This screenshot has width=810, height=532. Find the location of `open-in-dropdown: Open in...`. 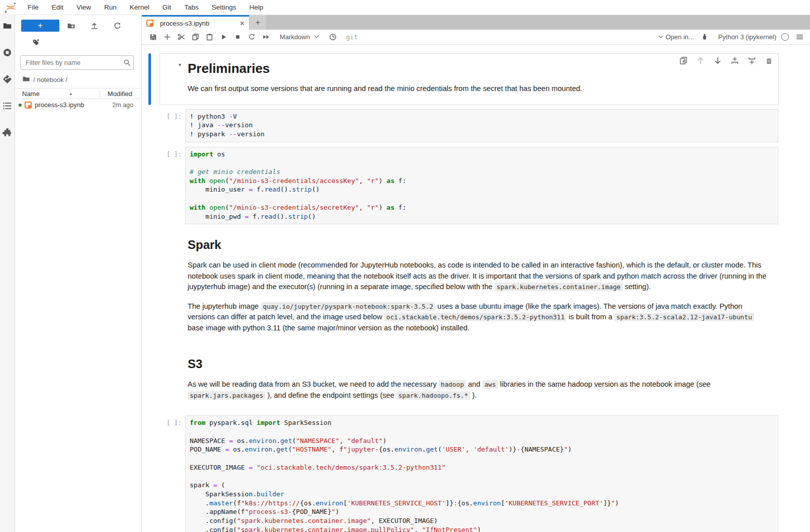

open-in-dropdown: Open in... is located at coordinates (676, 37).